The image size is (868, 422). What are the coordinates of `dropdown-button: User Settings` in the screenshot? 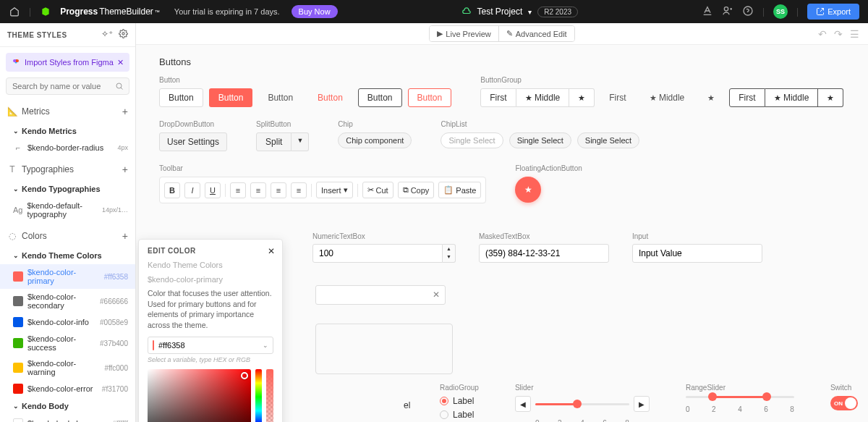 It's located at (193, 142).